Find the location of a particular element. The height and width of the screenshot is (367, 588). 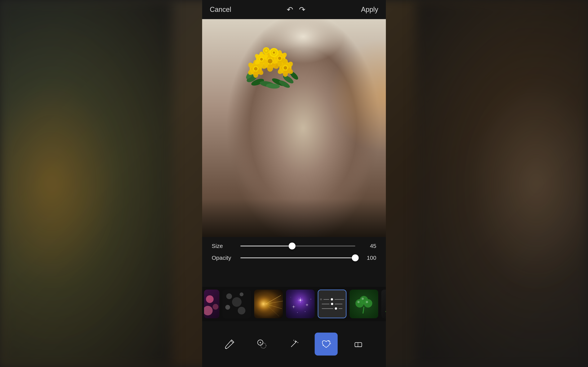

flower-crown-sticker is located at coordinates (271, 70).